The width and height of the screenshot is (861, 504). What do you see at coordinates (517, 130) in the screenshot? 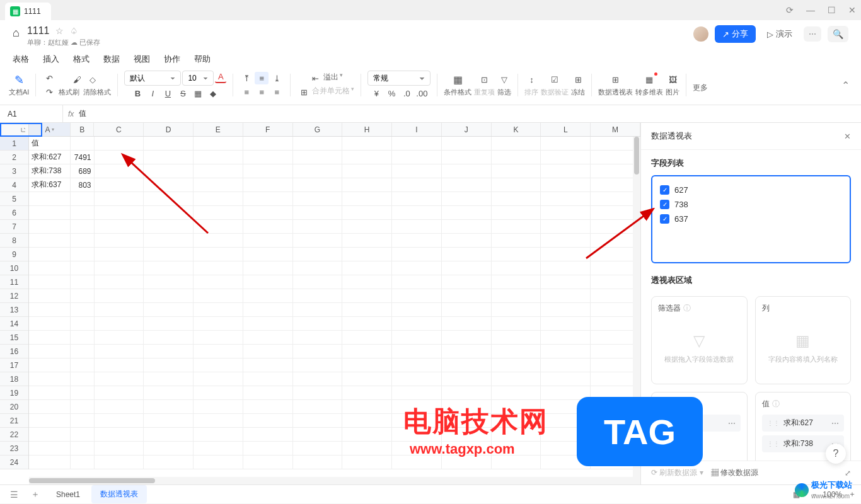
I see `column-header: K` at bounding box center [517, 130].